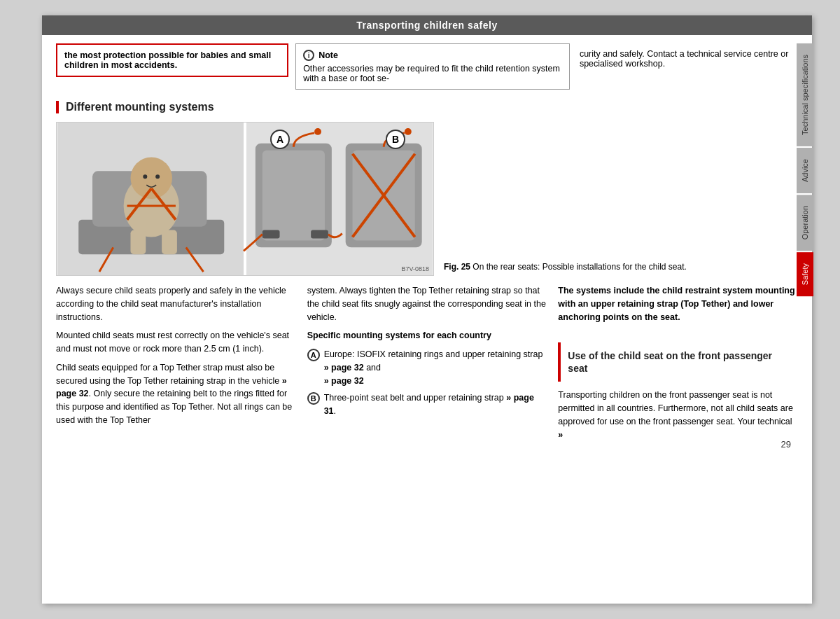  What do you see at coordinates (678, 415) in the screenshot?
I see `col-right-p1: Transporting children on the front passe…` at bounding box center [678, 415].